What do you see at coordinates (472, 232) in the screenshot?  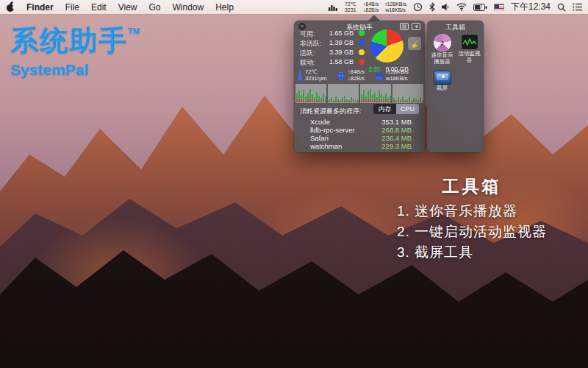 I see `promo-line: 2. 一键启动活动监视器` at bounding box center [472, 232].